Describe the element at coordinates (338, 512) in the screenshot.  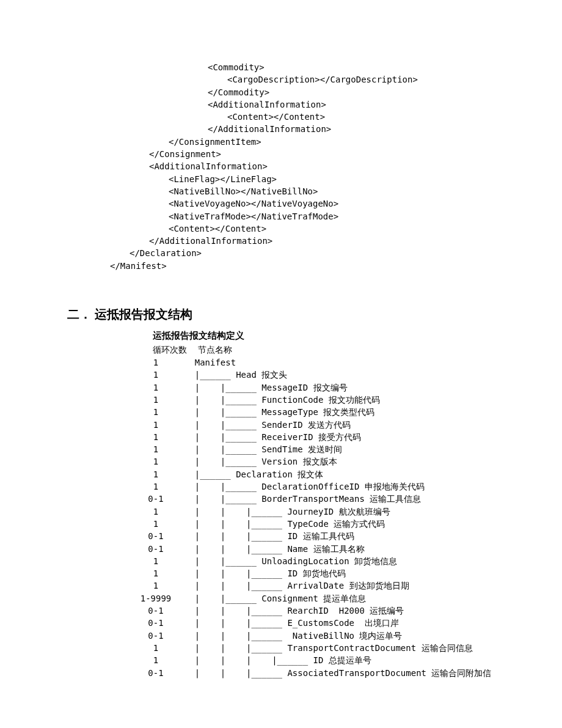
I see `tree-label: JourneyID 航次航班编号` at that location.